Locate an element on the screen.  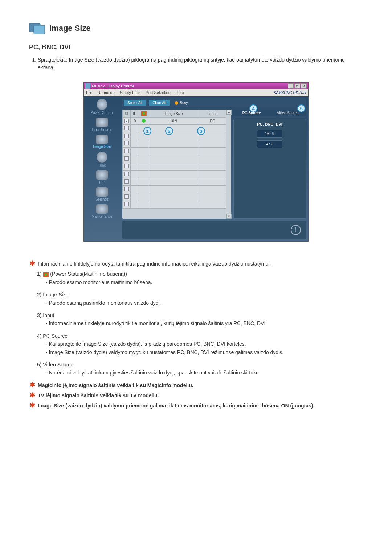
image-size-header-icon is located at coordinates (37, 28).